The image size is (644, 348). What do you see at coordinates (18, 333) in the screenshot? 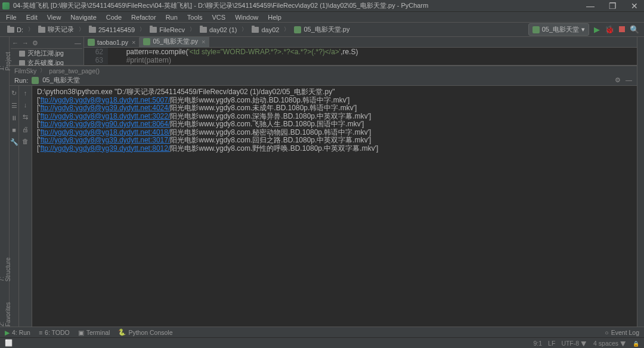
I see `bottom-run: ▶4: Run` at bounding box center [18, 333].